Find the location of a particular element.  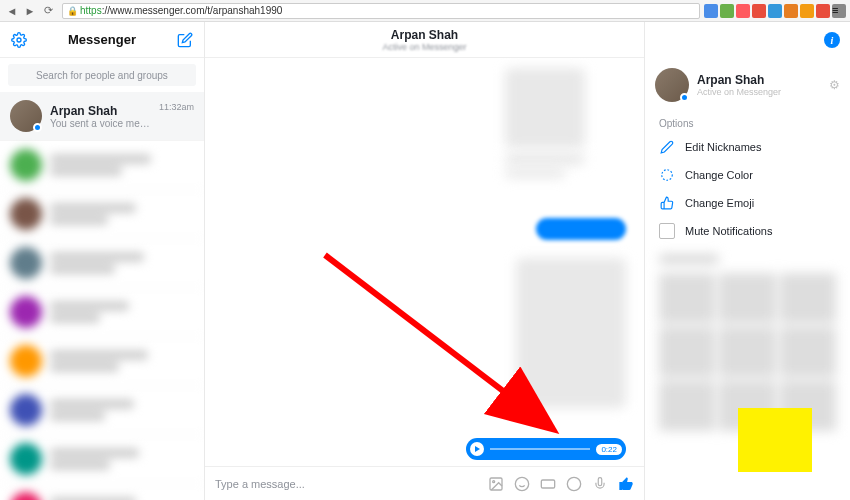

info-status: Active on Messenger is located at coordinates (739, 92).